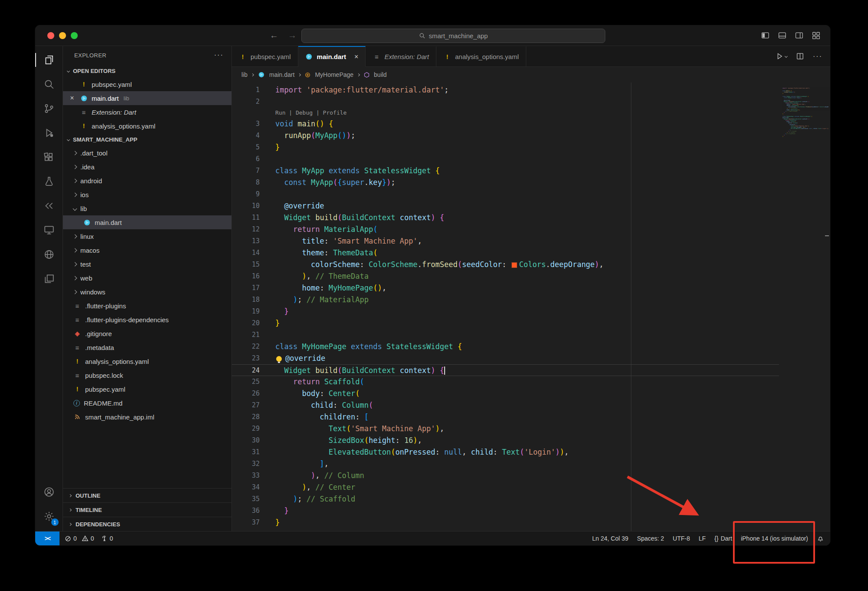 This screenshot has width=868, height=591. What do you see at coordinates (246, 499) in the screenshot?
I see `line-number: 35` at bounding box center [246, 499].